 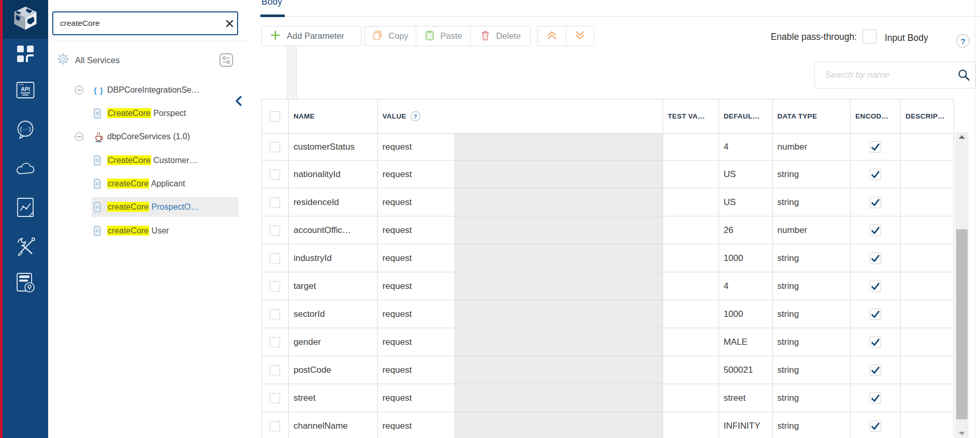 I want to click on tree-item: CreateCore Customer…, so click(x=143, y=160).